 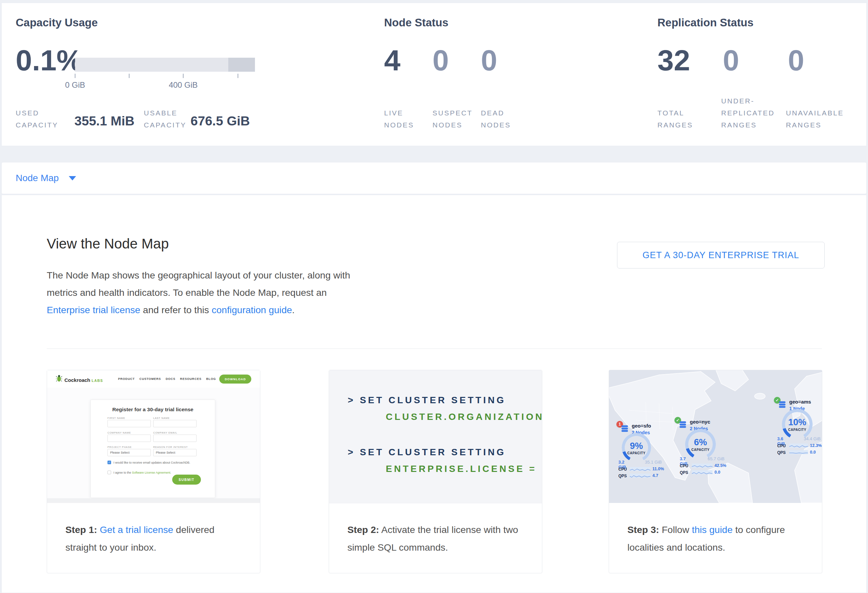 I want to click on node-status-title: Node Status, so click(x=416, y=23).